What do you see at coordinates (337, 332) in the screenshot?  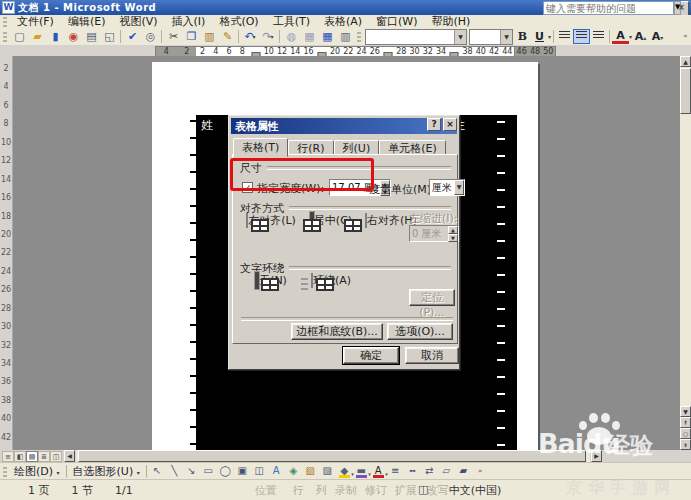 I see `borders-and-shading-button: 边框和底纹(B)...` at bounding box center [337, 332].